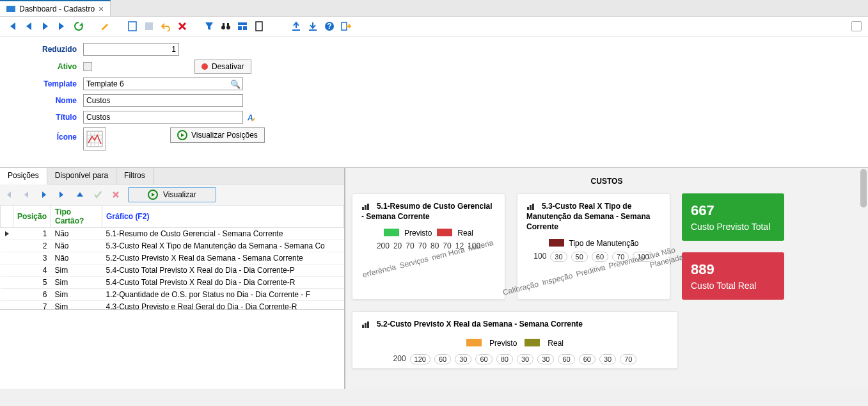  What do you see at coordinates (429, 247) in the screenshot?
I see `card-51: 5.1-Resumo de Custo Gerencial - Semana C…` at bounding box center [429, 247].